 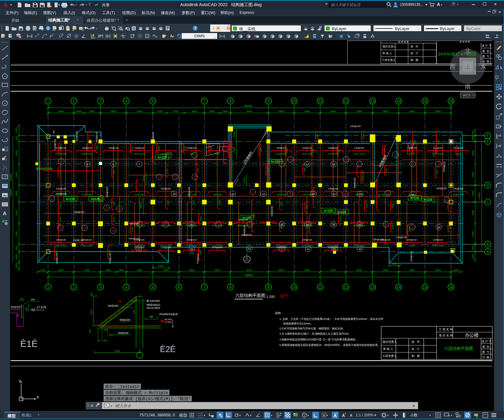 I want to click on svg-text: 1100, so click(x=412, y=246).